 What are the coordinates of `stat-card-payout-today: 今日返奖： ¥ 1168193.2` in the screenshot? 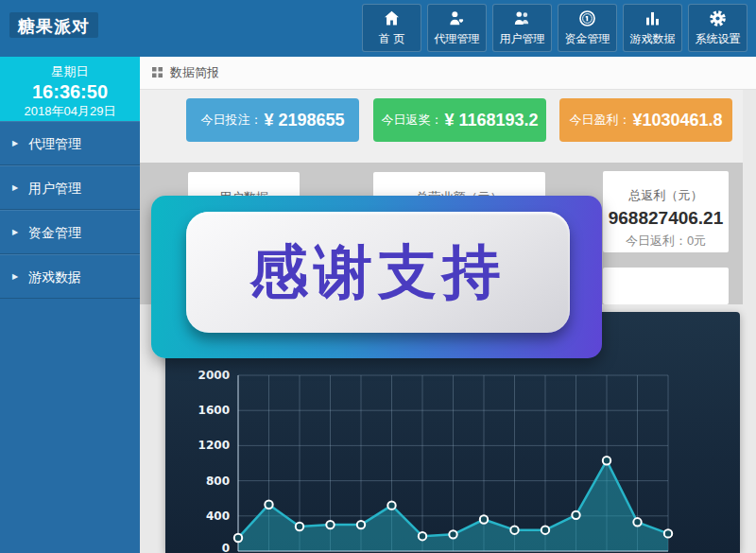 It's located at (459, 120).